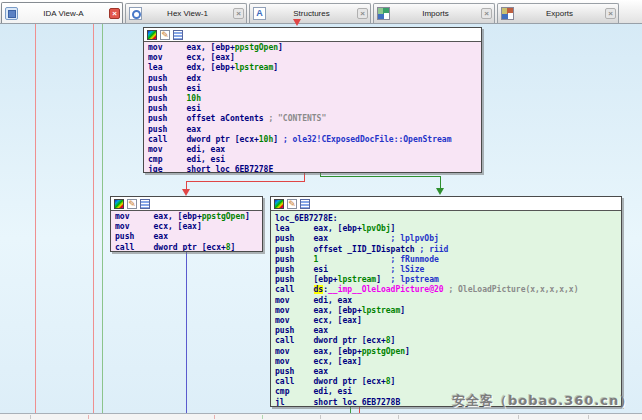 The image size is (642, 420). I want to click on edge-entry-node1-arrowhead, so click(297, 22).